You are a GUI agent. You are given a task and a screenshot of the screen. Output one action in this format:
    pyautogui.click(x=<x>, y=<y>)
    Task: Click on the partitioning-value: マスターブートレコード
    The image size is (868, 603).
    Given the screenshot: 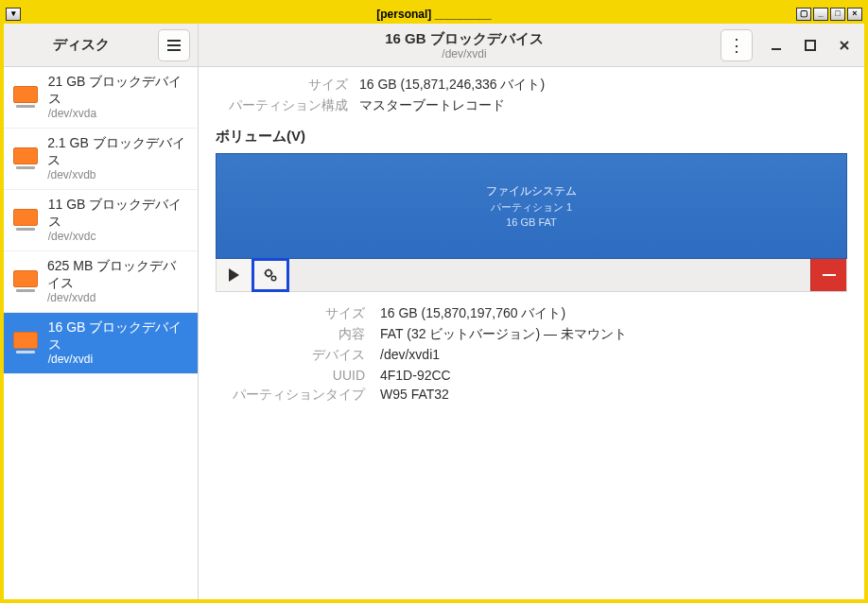 What is the action you would take?
    pyautogui.click(x=603, y=106)
    